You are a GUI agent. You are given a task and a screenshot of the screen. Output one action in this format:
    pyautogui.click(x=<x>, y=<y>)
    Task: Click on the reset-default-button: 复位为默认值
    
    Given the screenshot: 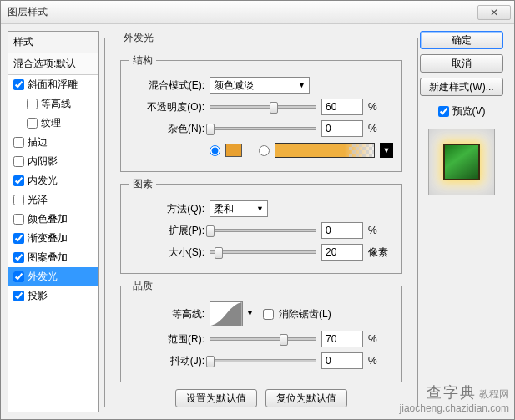 What is the action you would take?
    pyautogui.click(x=306, y=398)
    